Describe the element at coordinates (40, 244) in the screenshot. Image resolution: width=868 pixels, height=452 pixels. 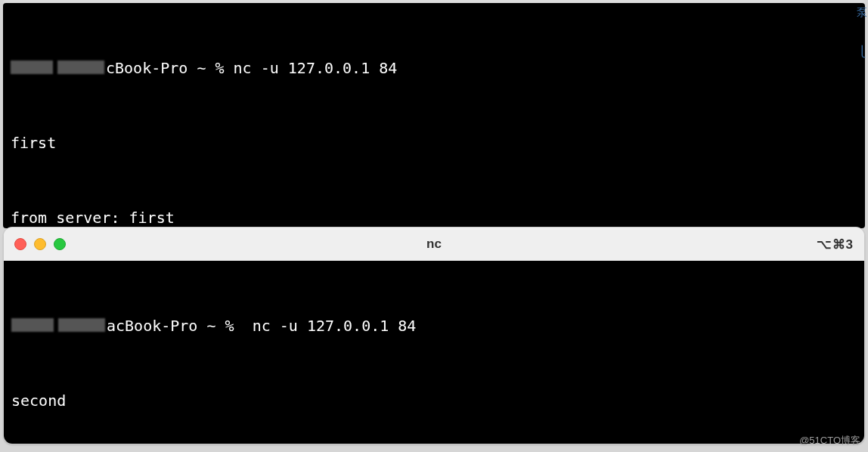
I see `minimize-icon` at that location.